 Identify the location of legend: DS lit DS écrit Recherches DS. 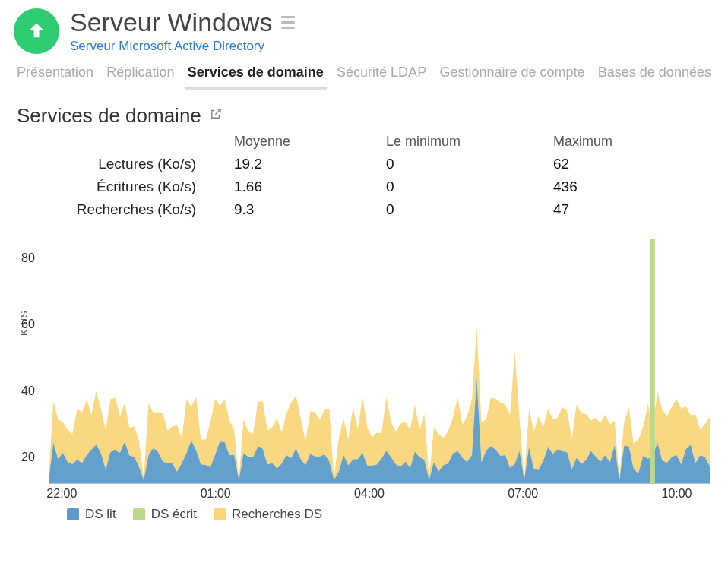
(391, 514).